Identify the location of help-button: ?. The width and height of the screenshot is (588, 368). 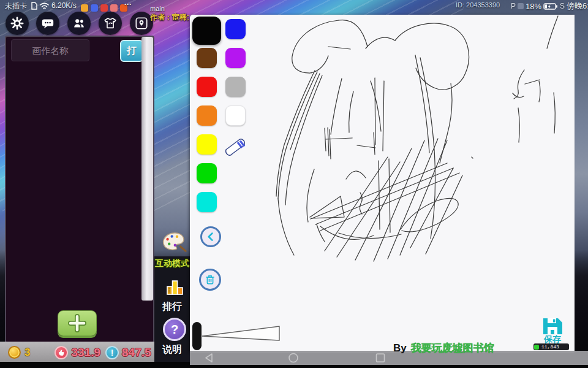
(175, 329).